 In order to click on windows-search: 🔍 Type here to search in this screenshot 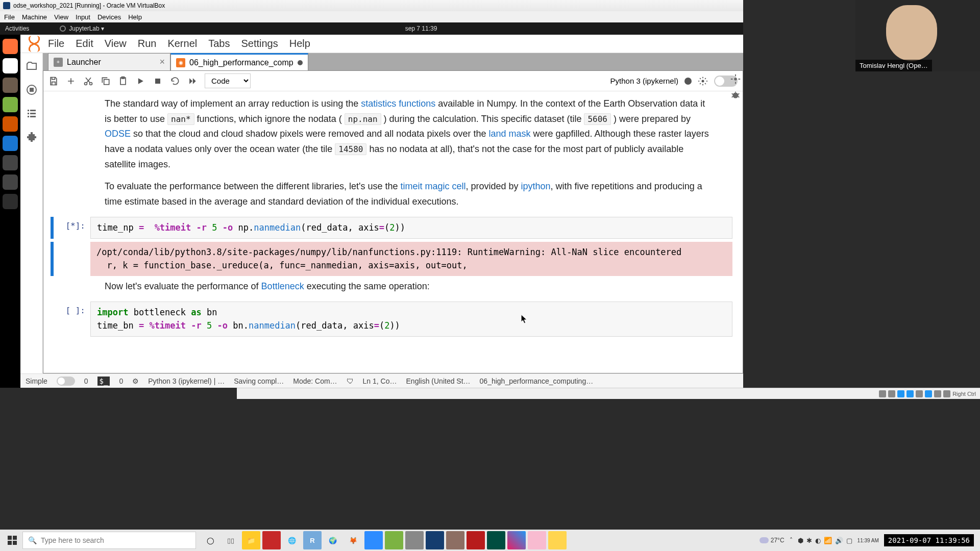, I will do `click(109, 540)`.